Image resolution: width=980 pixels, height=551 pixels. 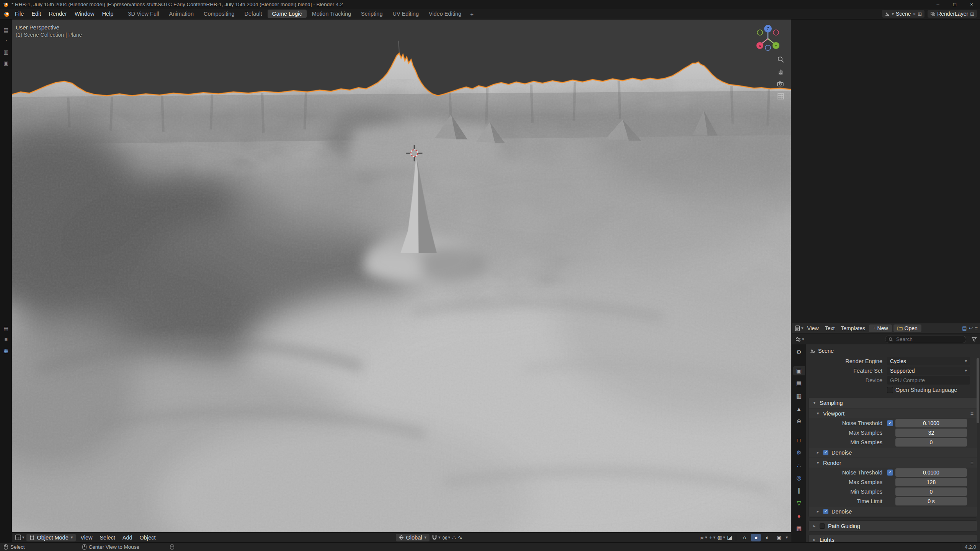 What do you see at coordinates (920, 14) in the screenshot?
I see `scene-new-icon: ⊞` at bounding box center [920, 14].